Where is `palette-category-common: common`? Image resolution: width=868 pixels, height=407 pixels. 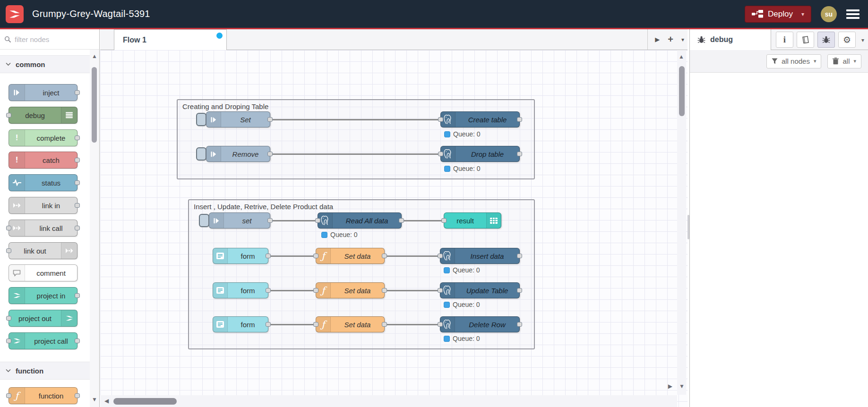
palette-category-common: common is located at coordinates (45, 64).